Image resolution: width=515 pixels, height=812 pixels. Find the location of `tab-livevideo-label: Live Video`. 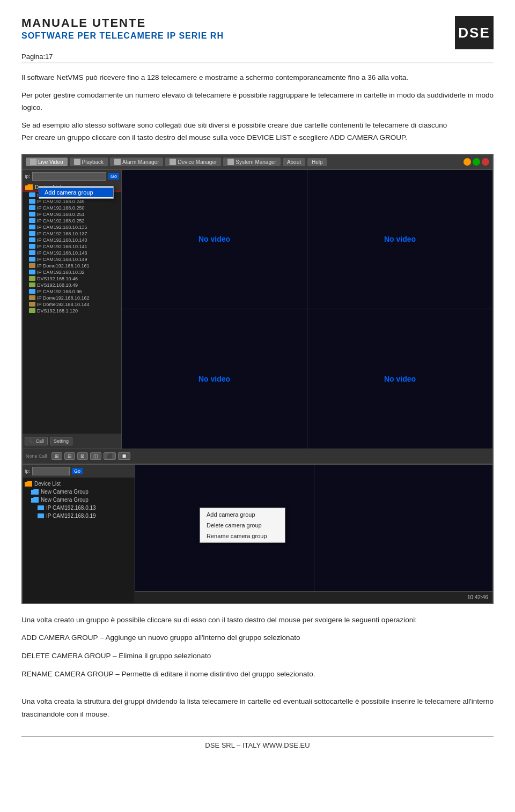

tab-livevideo-label: Live Video is located at coordinates (50, 162).